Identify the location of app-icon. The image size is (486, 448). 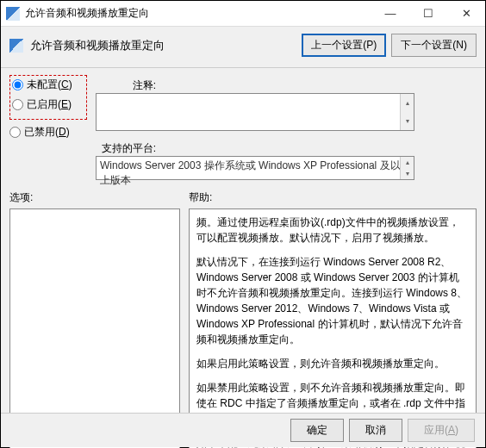
(13, 14).